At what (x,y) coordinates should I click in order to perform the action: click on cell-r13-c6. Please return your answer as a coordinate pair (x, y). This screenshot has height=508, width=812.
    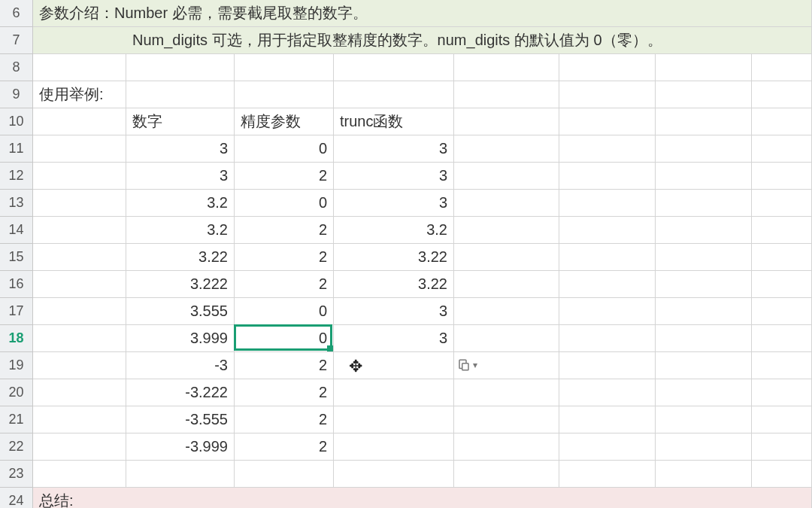
    Looking at the image, I should click on (607, 203).